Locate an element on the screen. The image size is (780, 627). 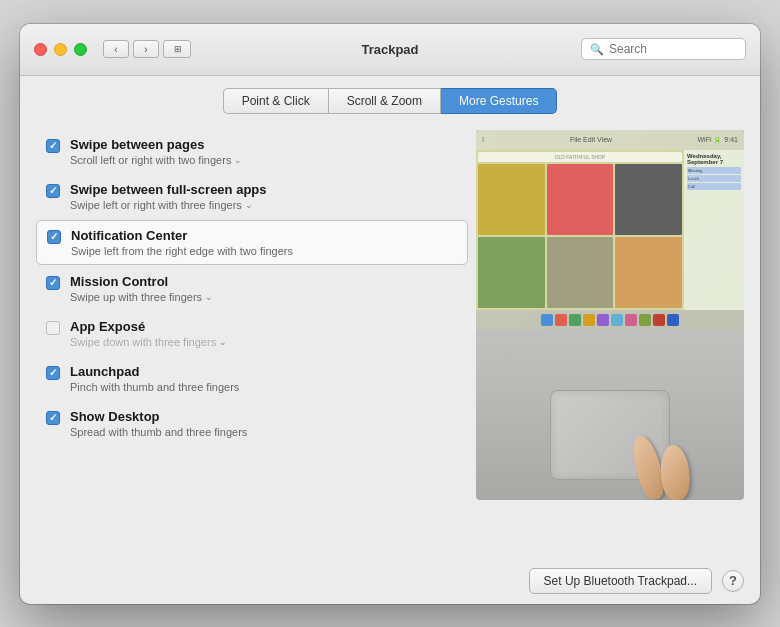
checkbox-mission-control is located at coordinates (53, 283).